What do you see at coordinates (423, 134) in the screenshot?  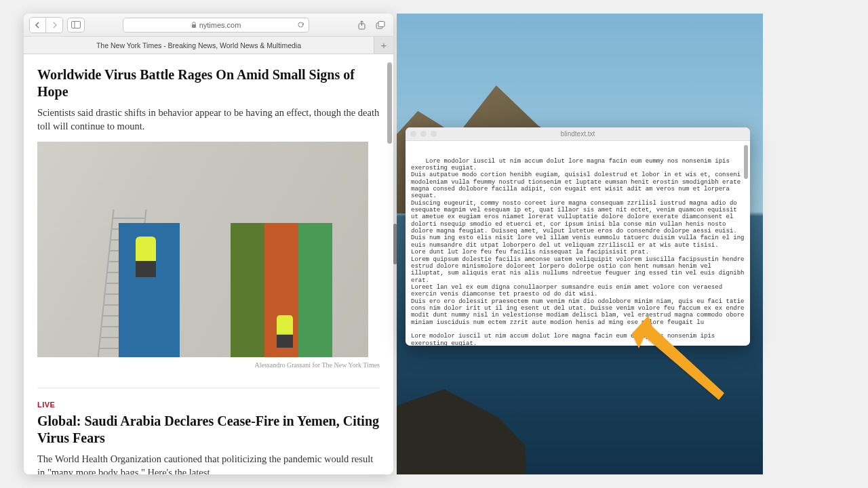 I see `minimize-button` at bounding box center [423, 134].